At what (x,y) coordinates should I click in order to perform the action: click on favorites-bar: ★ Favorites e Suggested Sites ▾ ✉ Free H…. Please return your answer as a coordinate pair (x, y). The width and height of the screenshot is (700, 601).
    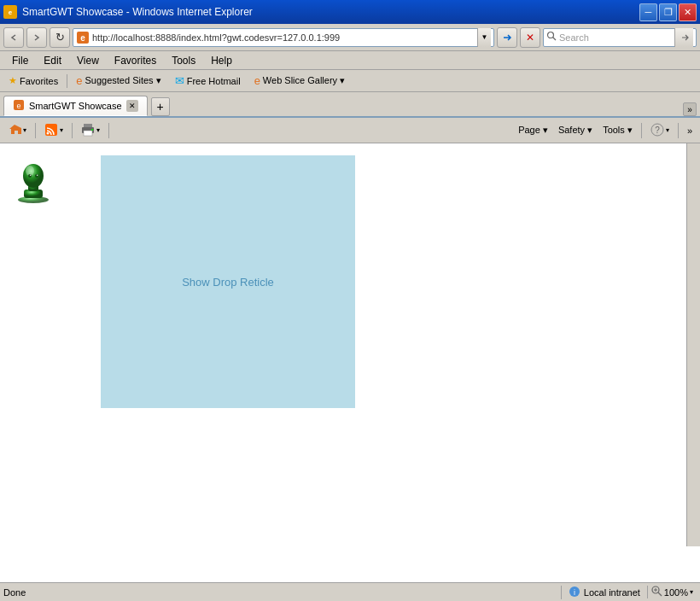
    Looking at the image, I should click on (350, 81).